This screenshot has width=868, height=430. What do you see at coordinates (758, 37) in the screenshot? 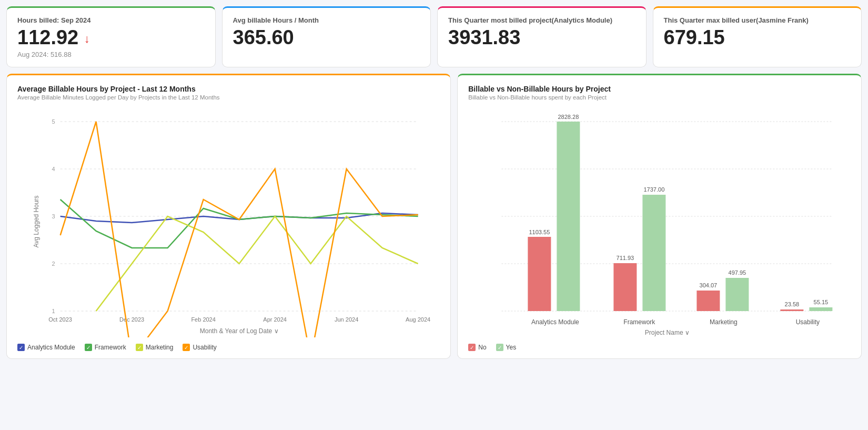
I see `quarter-user-value: 679.15` at bounding box center [758, 37].